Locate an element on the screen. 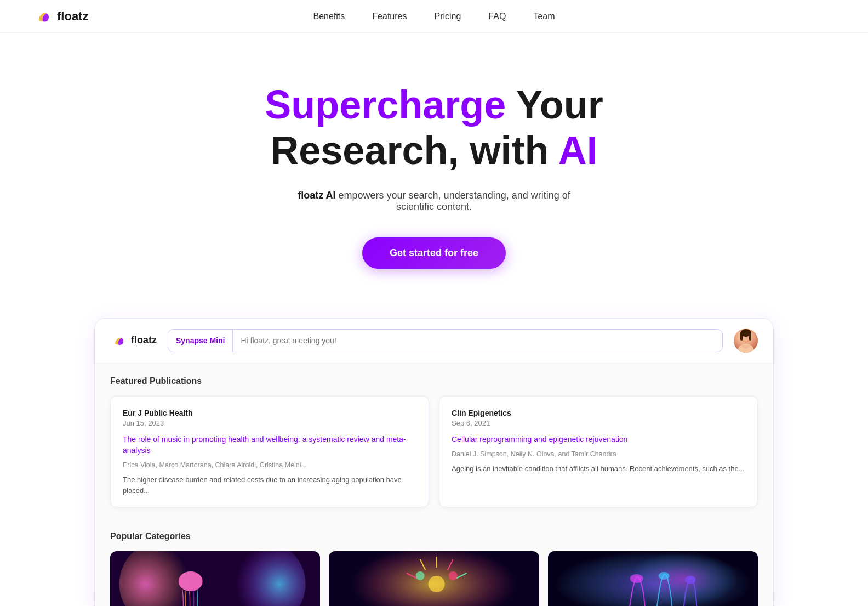  hero-subtitle: floatz AI empowers your search, understa… is located at coordinates (434, 201).